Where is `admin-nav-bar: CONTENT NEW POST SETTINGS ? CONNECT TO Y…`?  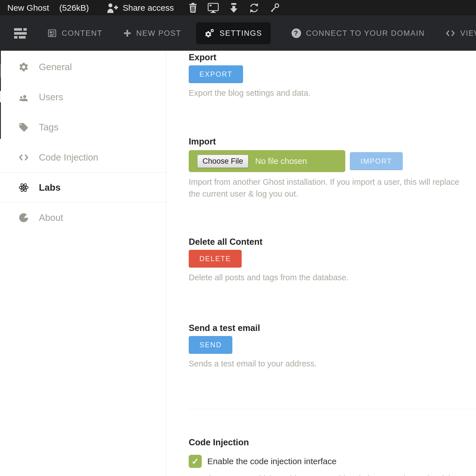 admin-nav-bar: CONTENT NEW POST SETTINGS ? CONNECT TO Y… is located at coordinates (238, 33).